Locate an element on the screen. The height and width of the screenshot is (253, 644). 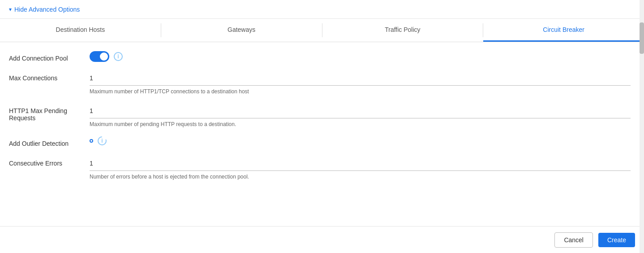
add-connection-pool-row: Add Connection Pool i is located at coordinates (320, 57).